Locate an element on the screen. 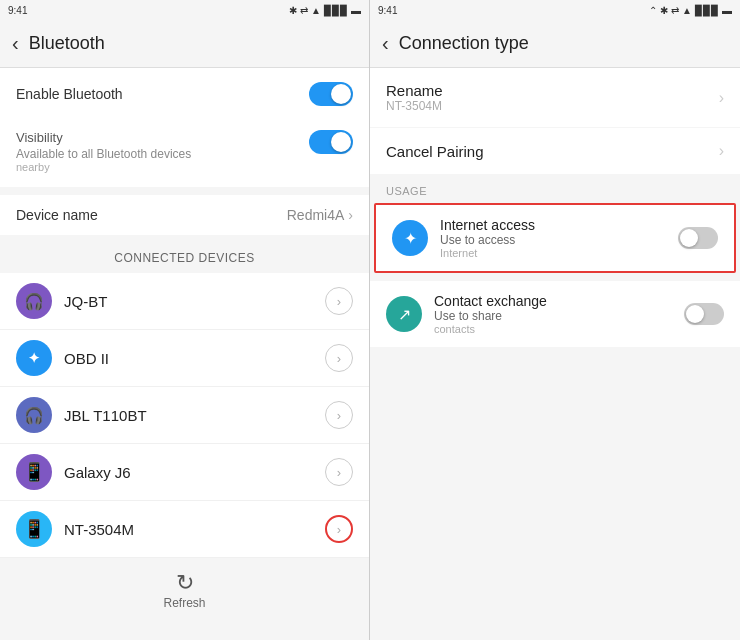 This screenshot has height=640, width=740. nt3504m-icon: 📱 is located at coordinates (34, 529).